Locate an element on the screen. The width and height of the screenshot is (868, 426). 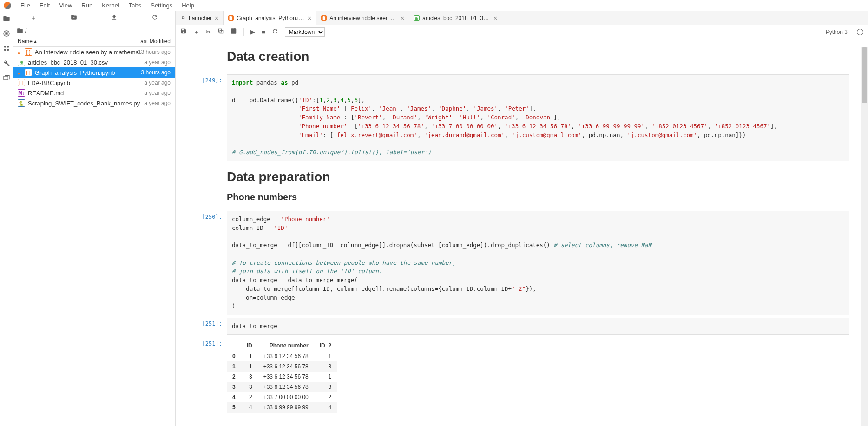
file-modified: 3 hours ago is located at coordinates (156, 72).